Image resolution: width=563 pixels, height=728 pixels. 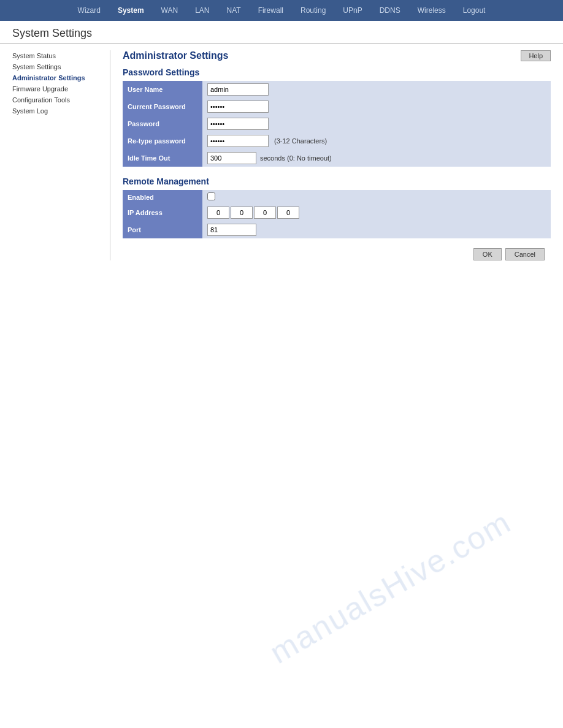 I want to click on nav-lan: LAN, so click(x=202, y=10).